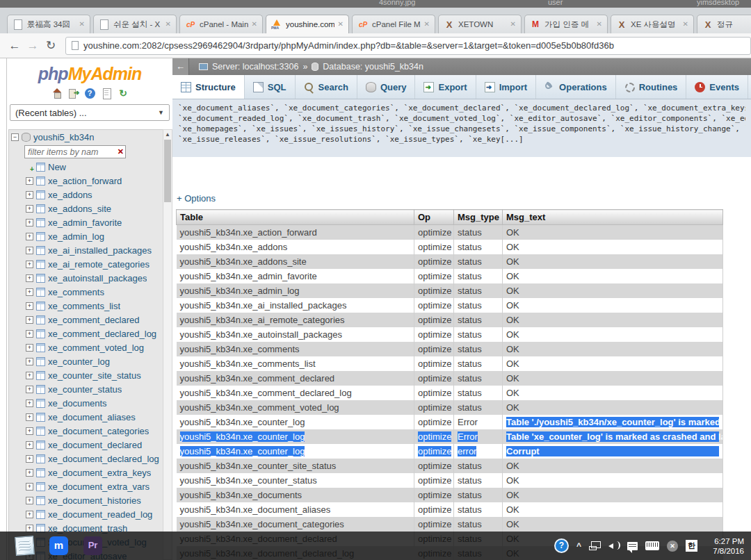 The width and height of the screenshot is (751, 560). Describe the element at coordinates (450, 510) in the screenshot. I see `table-row: youshi5_kb34n.xe_document_aliases optimi…` at that location.